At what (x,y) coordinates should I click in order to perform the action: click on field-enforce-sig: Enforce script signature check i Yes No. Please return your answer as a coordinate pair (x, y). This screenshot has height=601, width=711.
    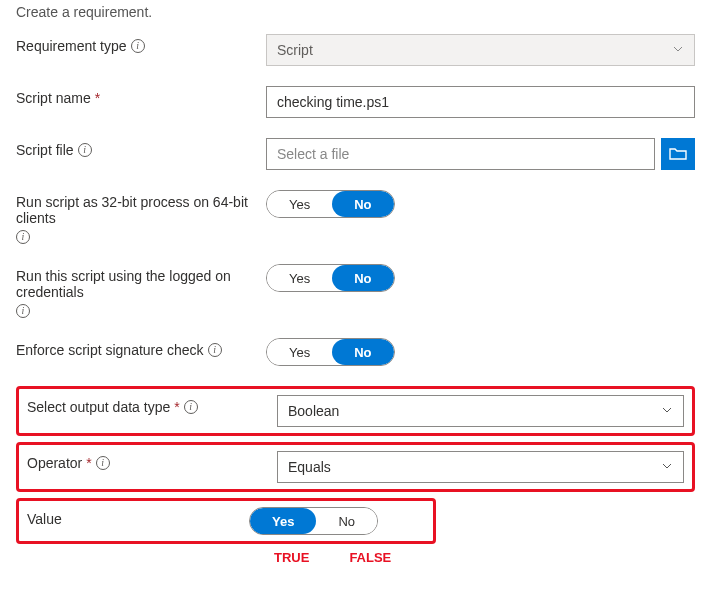
    Looking at the image, I should click on (356, 352).